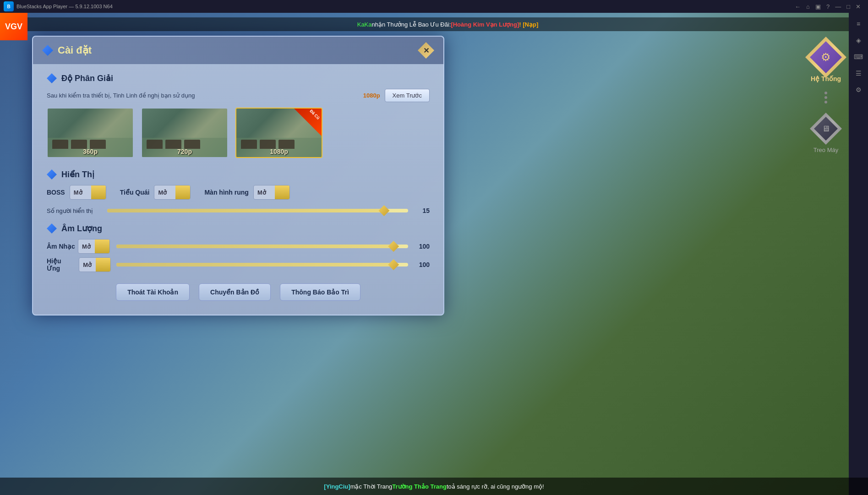  What do you see at coordinates (314, 114) in the screenshot?
I see `selected-badge-text: Đã Cũ` at bounding box center [314, 114].